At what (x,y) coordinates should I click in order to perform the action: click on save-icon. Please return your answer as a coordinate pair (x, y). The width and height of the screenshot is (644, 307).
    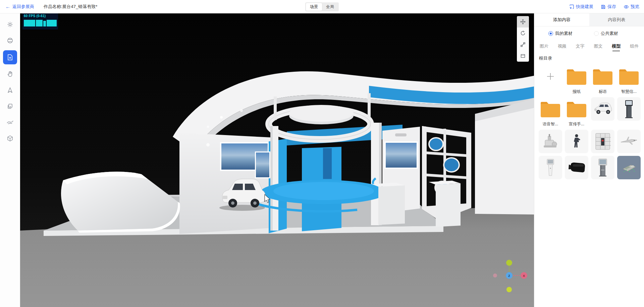
    Looking at the image, I should click on (603, 7).